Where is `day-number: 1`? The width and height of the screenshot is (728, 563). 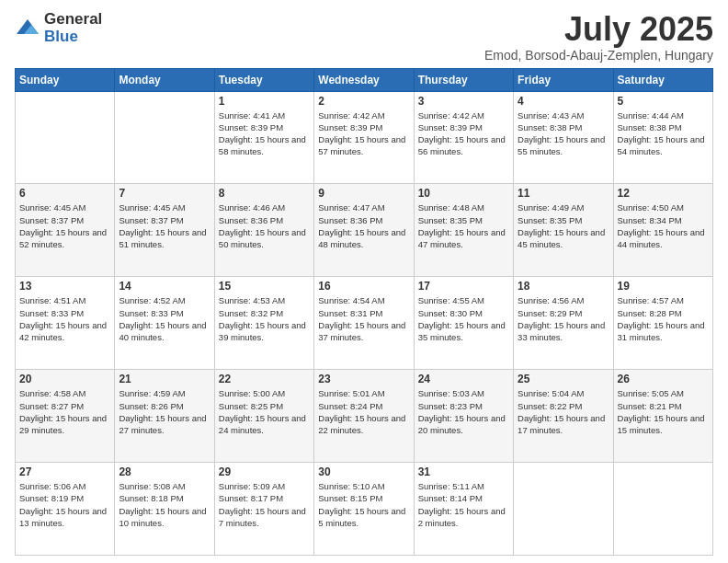
day-number: 1 is located at coordinates (265, 101).